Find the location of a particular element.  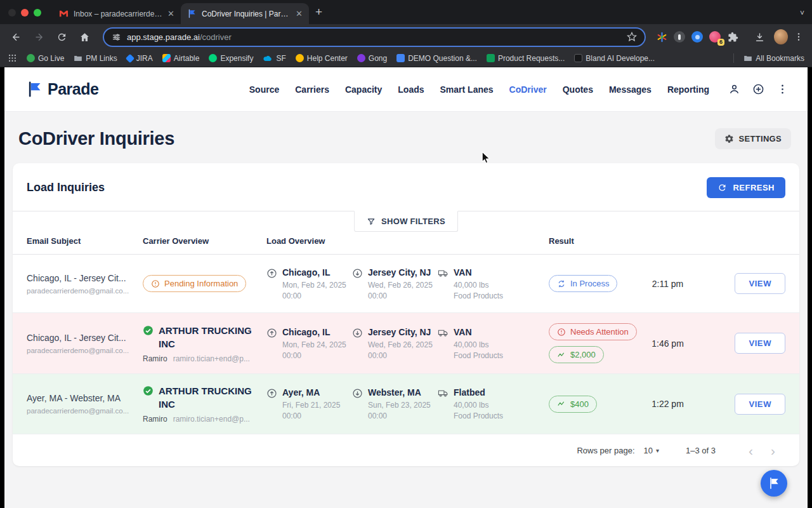

tab-gmail-inbox: Inbox – paradecarrierdemo@ ✕ is located at coordinates (117, 14).